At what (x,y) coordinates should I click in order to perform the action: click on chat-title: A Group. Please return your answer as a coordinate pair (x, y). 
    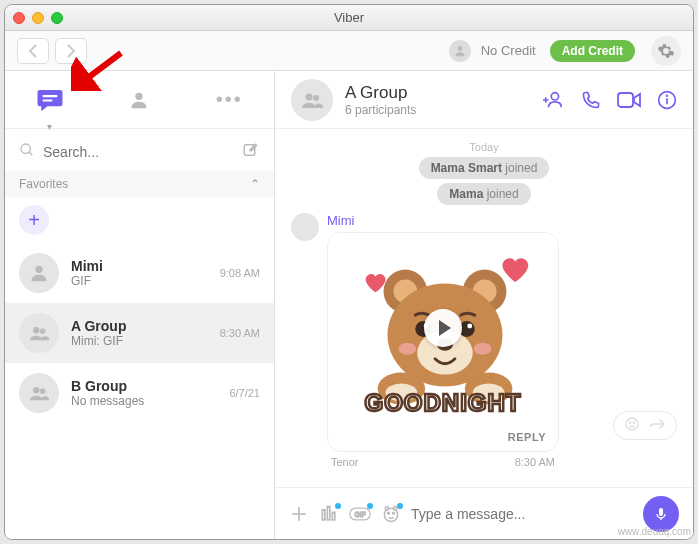
    Looking at the image, I should click on (438, 93).